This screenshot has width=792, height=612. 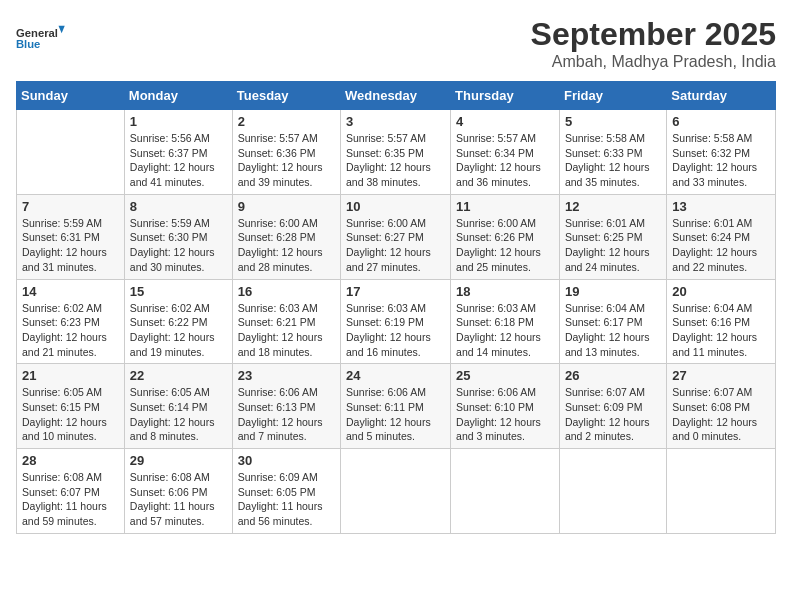 What do you see at coordinates (722, 322) in the screenshot?
I see `calendar-cell: 20Sunrise: 6:04 AMSunset: 6:16 PMDayligh…` at bounding box center [722, 322].